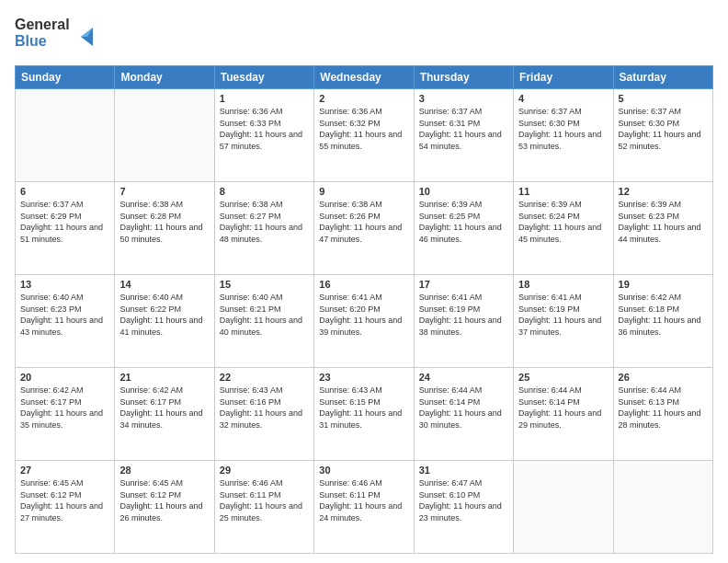 This screenshot has height=563, width=728. What do you see at coordinates (364, 136) in the screenshot?
I see `calendar-cell: 2Sunrise: 6:36 AM Sunset: 6:32 PM Daylig…` at bounding box center [364, 136].